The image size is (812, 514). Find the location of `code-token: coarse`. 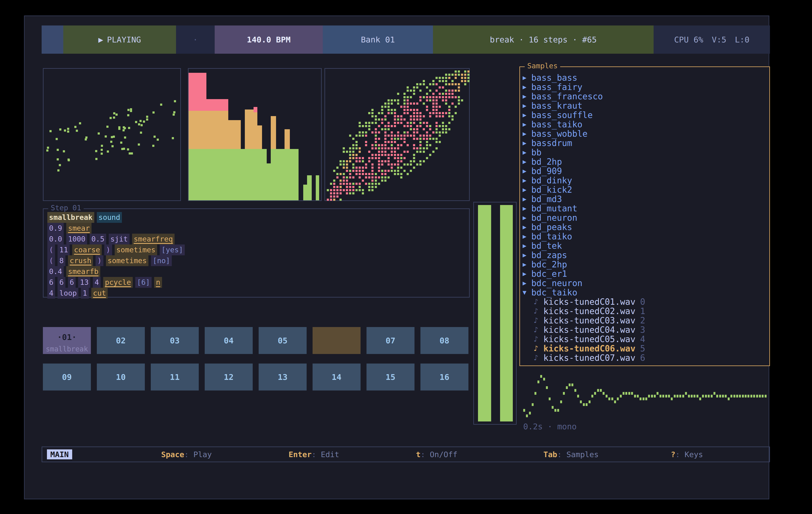

code-token: coarse is located at coordinates (87, 250).